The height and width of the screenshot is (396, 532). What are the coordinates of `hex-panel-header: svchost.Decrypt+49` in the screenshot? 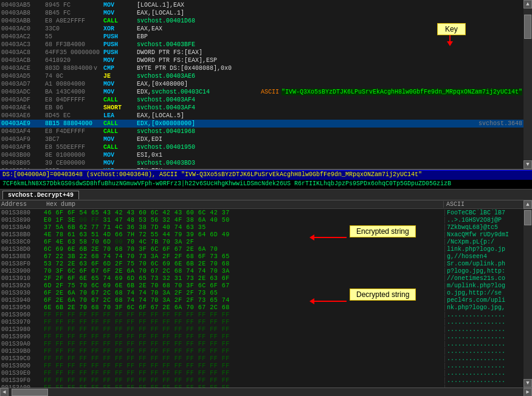 It's located at (266, 195).